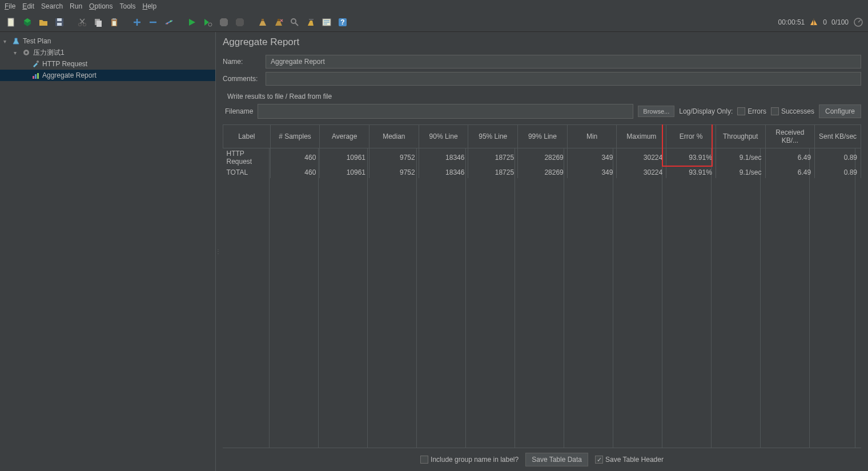 The width and height of the screenshot is (868, 471). What do you see at coordinates (107, 75) in the screenshot?
I see `tree-aggregate-report: Aggregate Report` at bounding box center [107, 75].